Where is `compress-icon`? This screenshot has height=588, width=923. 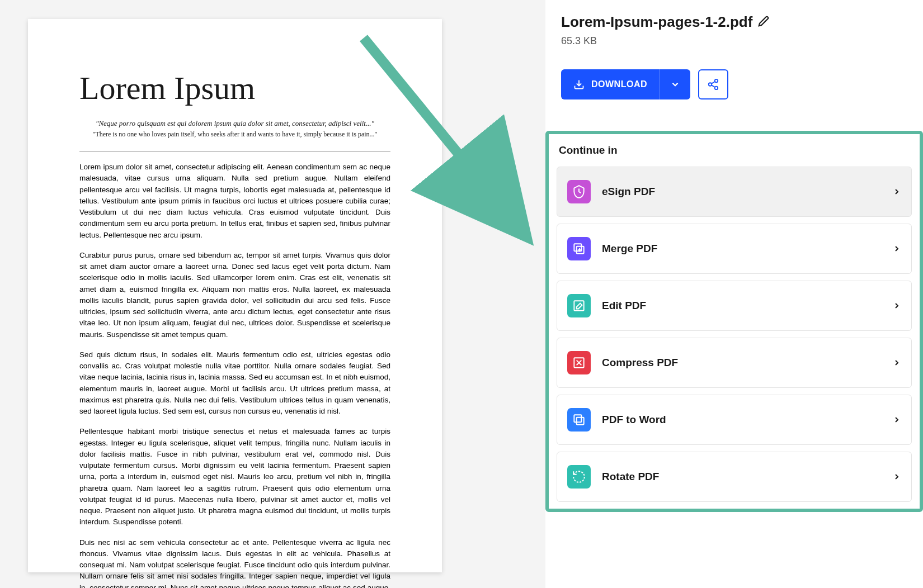 compress-icon is located at coordinates (579, 363).